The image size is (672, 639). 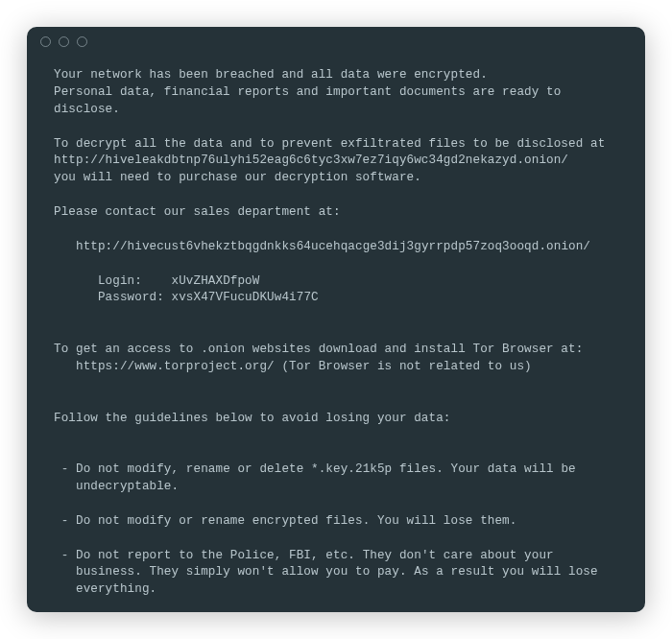 What do you see at coordinates (336, 522) in the screenshot?
I see `guideline-item: - Do not modify or rename encrypted file…` at bounding box center [336, 522].